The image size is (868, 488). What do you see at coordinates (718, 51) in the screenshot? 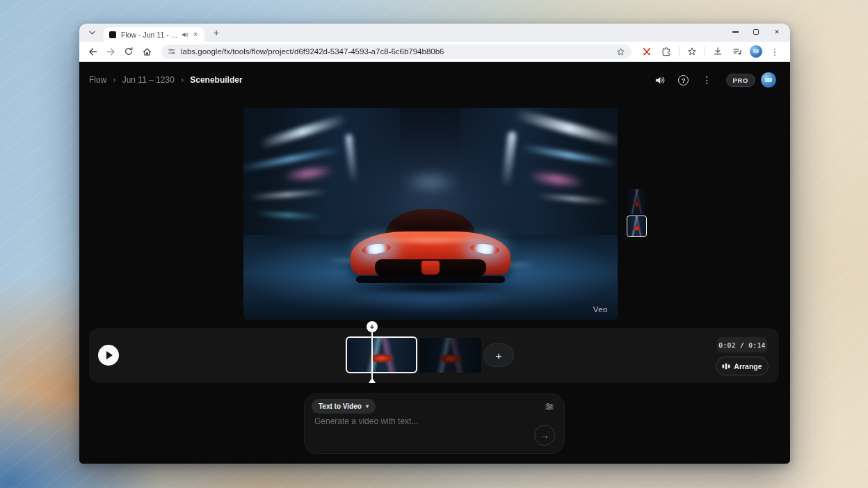
I see `downloads-icon` at bounding box center [718, 51].